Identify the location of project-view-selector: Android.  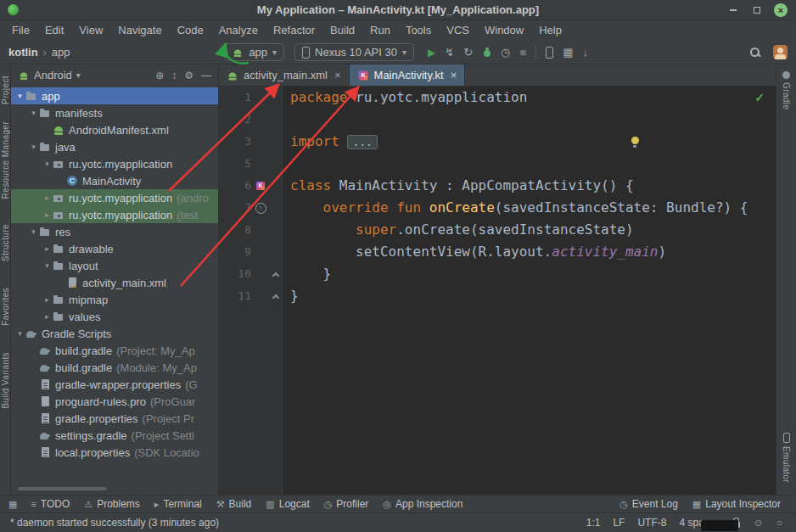
(53, 75).